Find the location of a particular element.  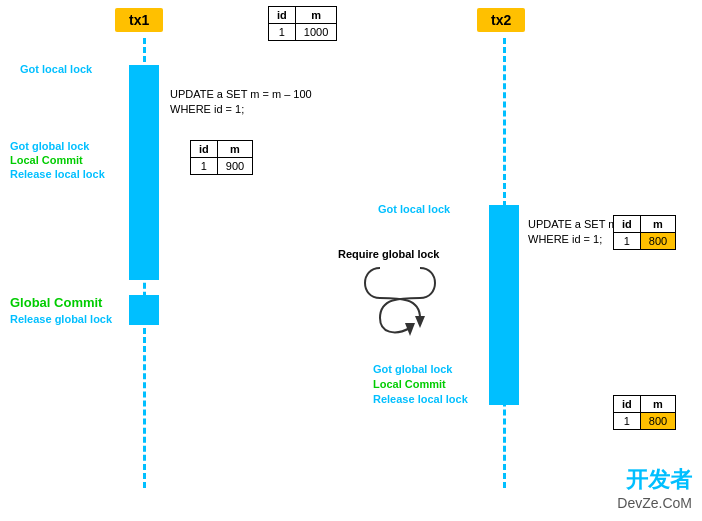

tx1-got-local-lock: Got local lock is located at coordinates (56, 69).